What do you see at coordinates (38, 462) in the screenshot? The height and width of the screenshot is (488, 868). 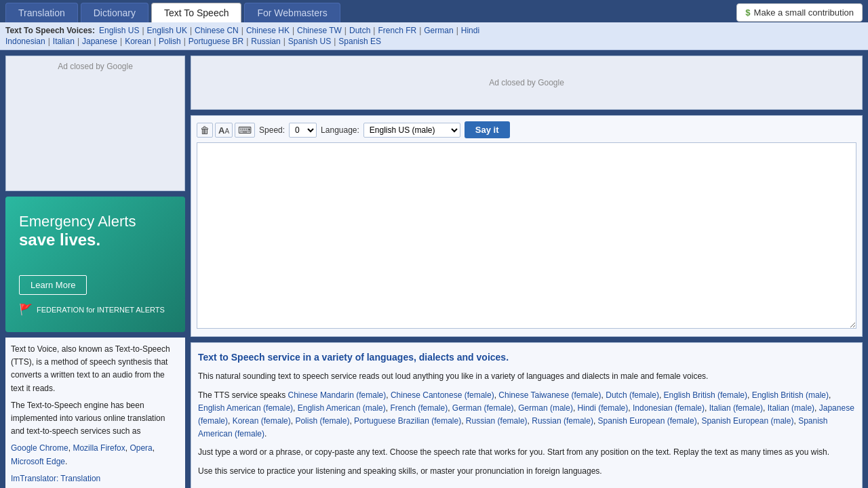 I see `link-microsoft-edge: Microsoft Edge` at bounding box center [38, 462].